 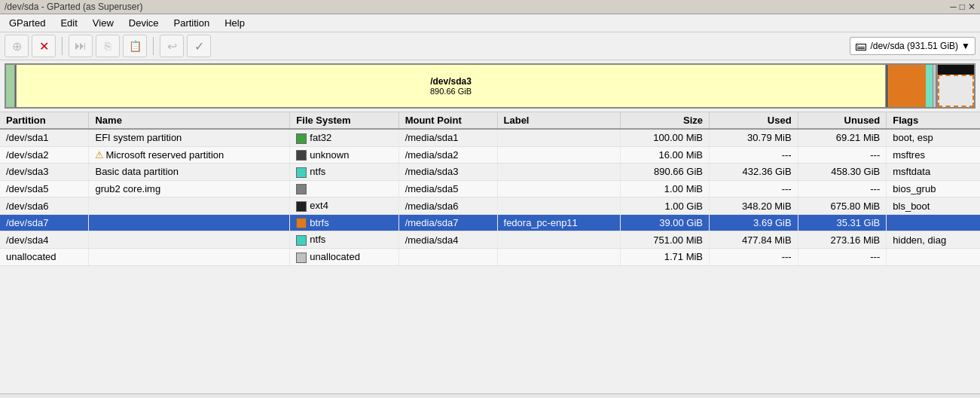 I want to click on cell-used: 348.20 MiB, so click(x=754, y=207).